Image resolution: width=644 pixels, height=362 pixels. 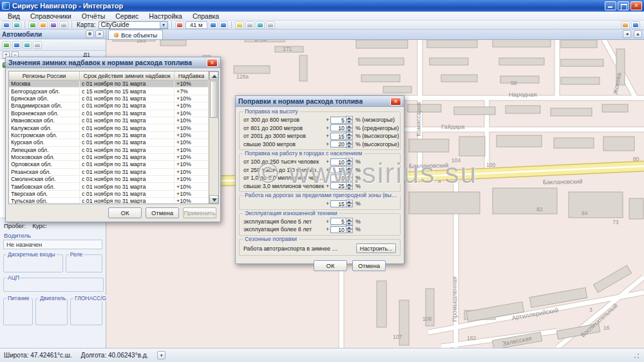 I want to click on winter-table-row: Белгородская обл.с 15 ноября по 15 марта…, so click(x=109, y=91).